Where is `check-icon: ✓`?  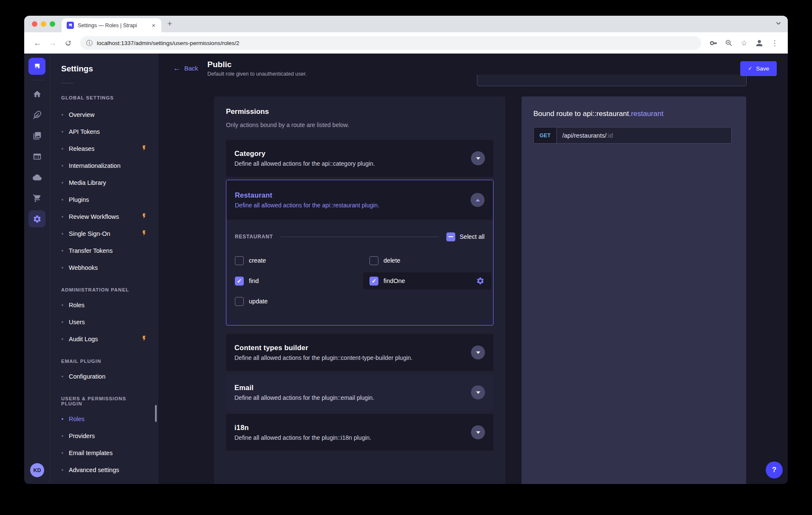 check-icon: ✓ is located at coordinates (750, 68).